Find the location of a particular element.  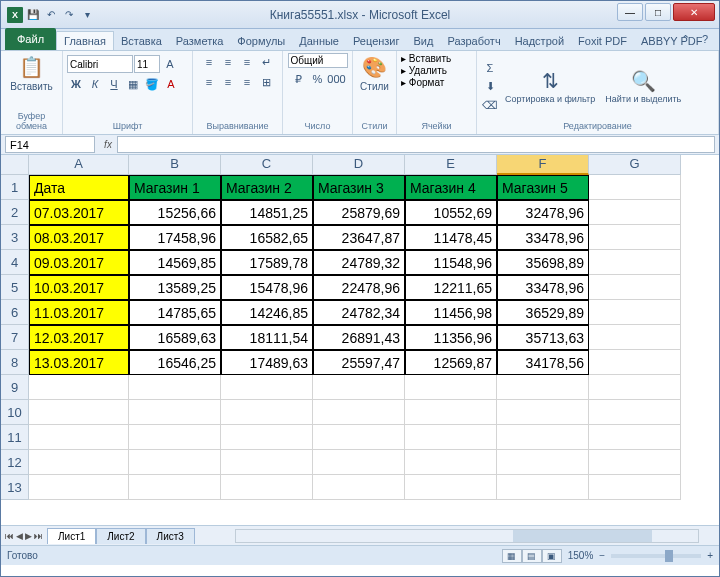

normal-view-icon: ▦ is located at coordinates (512, 556).